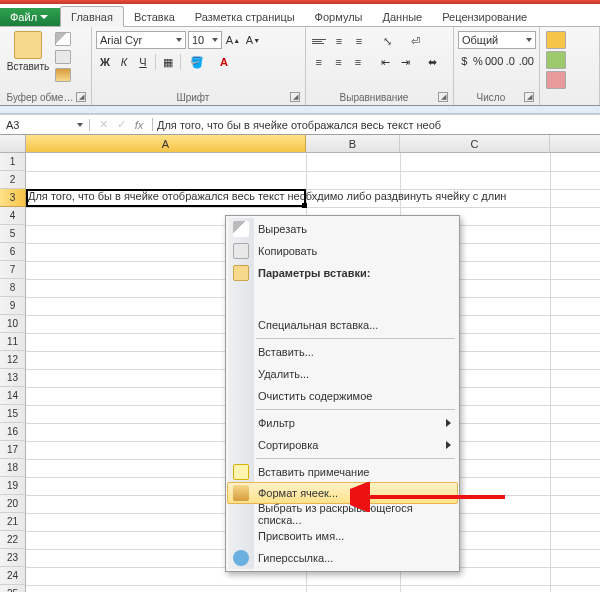  Describe the element at coordinates (376, 125) in the screenshot. I see `formula-input: Для того, что бы в ячейке отображался ве…` at that location.